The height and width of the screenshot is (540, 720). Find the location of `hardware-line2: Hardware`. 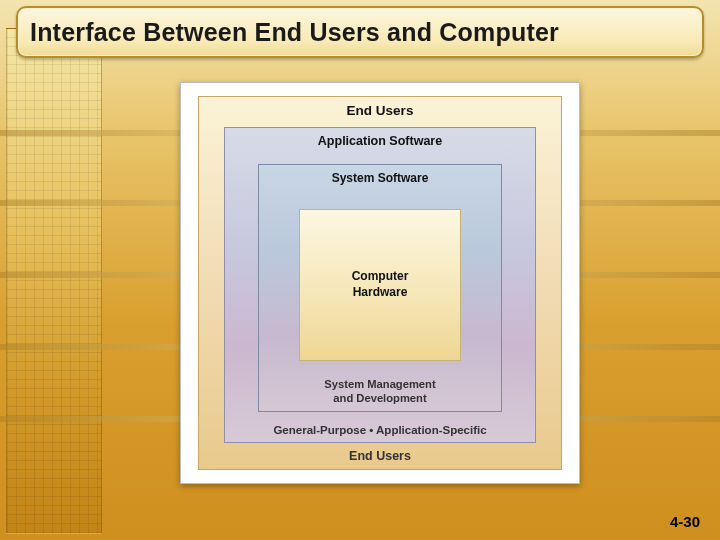

hardware-line2: Hardware is located at coordinates (380, 292).